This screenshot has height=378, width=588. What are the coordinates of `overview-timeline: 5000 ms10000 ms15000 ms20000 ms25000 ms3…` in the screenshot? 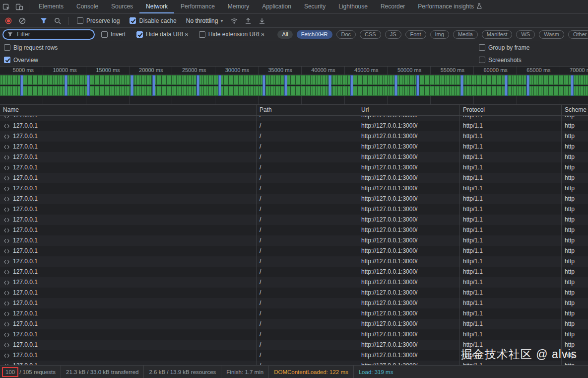 It's located at (294, 85).